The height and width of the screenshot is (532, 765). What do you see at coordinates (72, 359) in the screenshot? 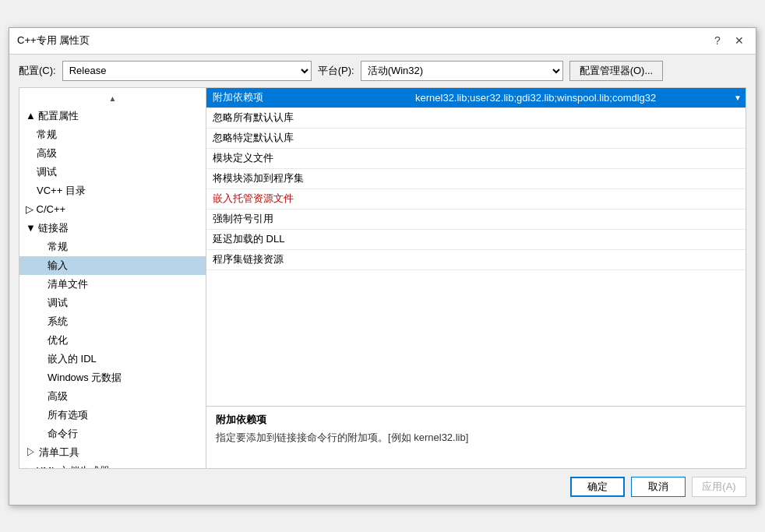
I see `tree-item-label-linker-idl: 嵌入的 IDL` at bounding box center [72, 359].